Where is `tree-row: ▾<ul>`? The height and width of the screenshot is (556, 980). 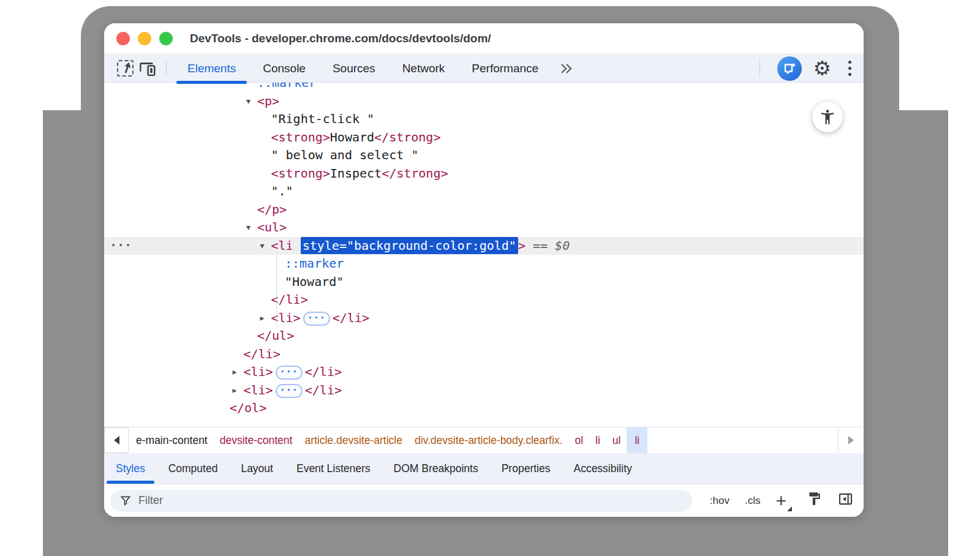 tree-row: ▾<ul> is located at coordinates (484, 228).